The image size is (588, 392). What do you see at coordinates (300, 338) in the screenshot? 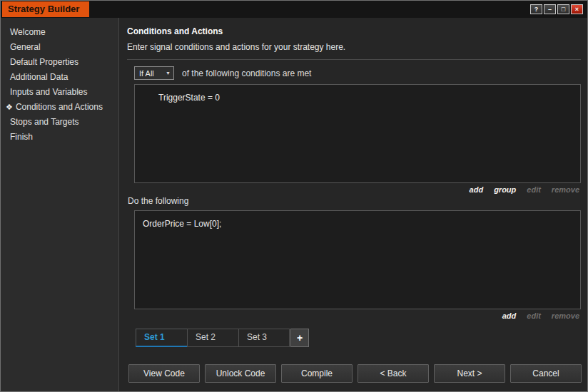
I see `add-set-button: +` at bounding box center [300, 338].